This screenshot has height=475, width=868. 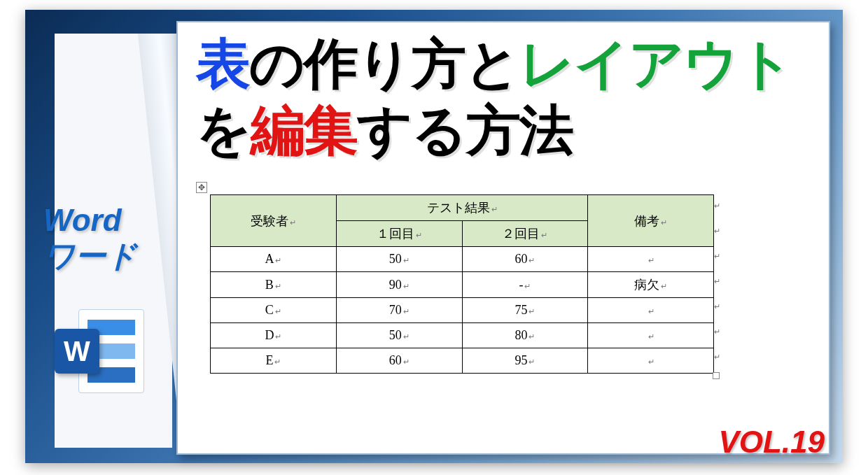 I want to click on left-app-label: Word ワード, so click(x=113, y=238).